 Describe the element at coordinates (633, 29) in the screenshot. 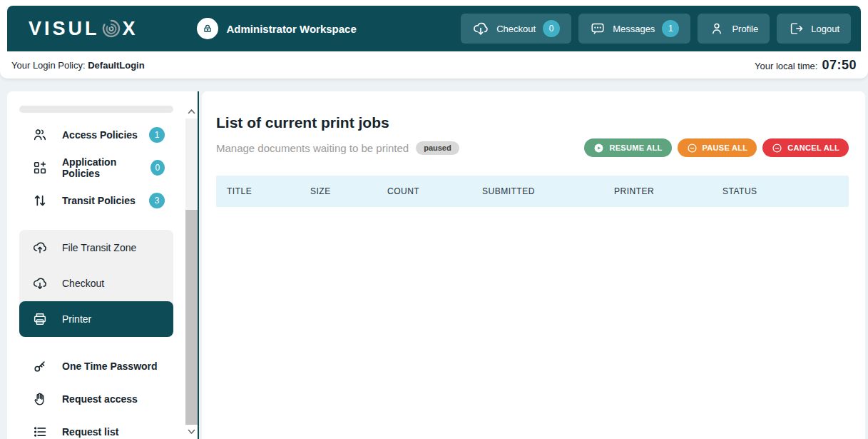

I see `messages-label: Messages` at that location.